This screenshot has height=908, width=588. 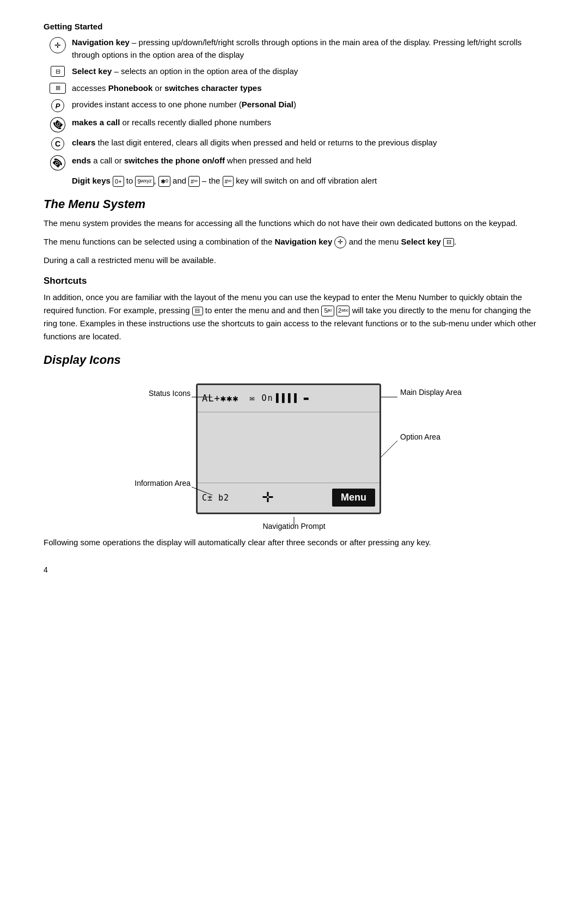 I want to click on shortcuts-title: Shortcuts, so click(x=294, y=281).